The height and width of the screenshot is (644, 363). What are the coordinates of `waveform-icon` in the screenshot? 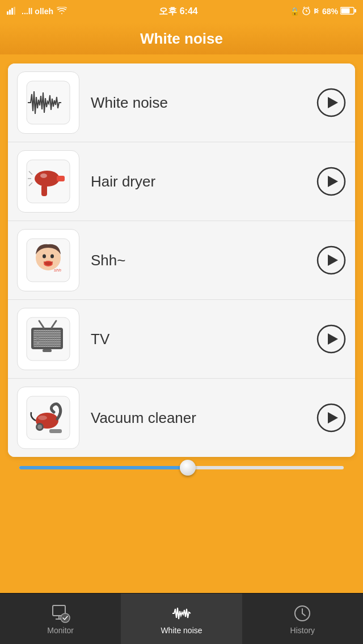 It's located at (48, 103).